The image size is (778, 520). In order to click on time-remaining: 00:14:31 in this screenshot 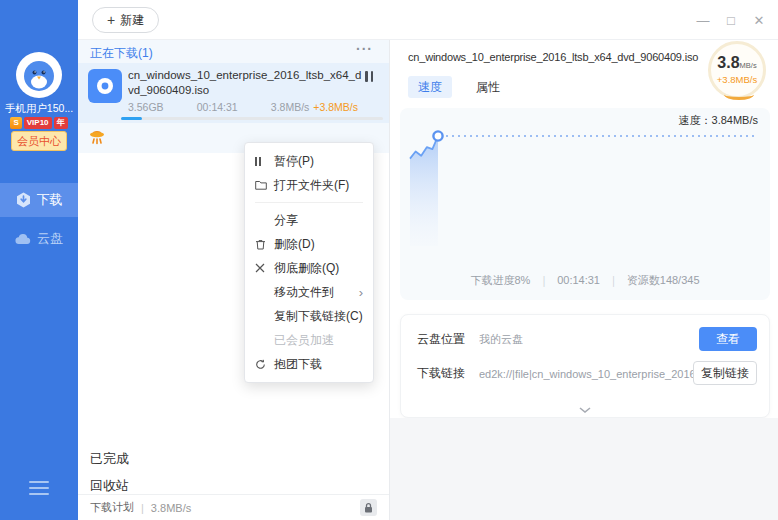, I will do `click(218, 107)`.